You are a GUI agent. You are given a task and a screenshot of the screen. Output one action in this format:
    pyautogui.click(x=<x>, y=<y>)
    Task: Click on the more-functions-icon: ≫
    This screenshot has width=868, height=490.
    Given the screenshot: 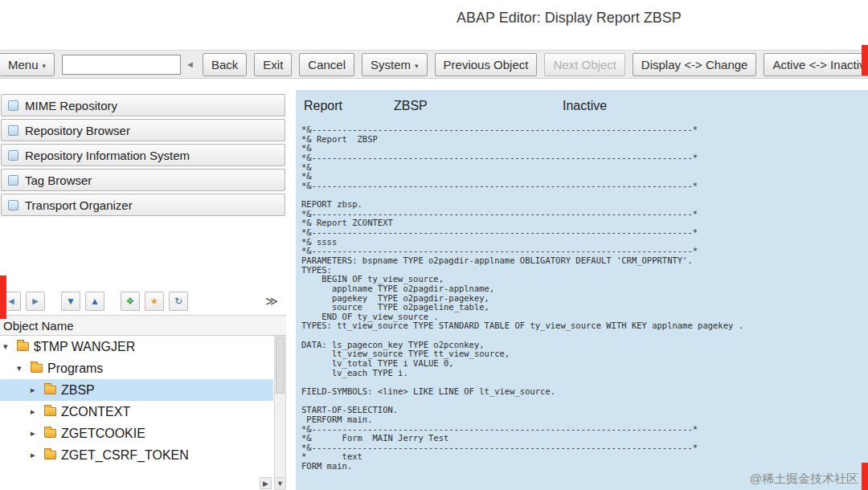 What is the action you would take?
    pyautogui.click(x=272, y=301)
    